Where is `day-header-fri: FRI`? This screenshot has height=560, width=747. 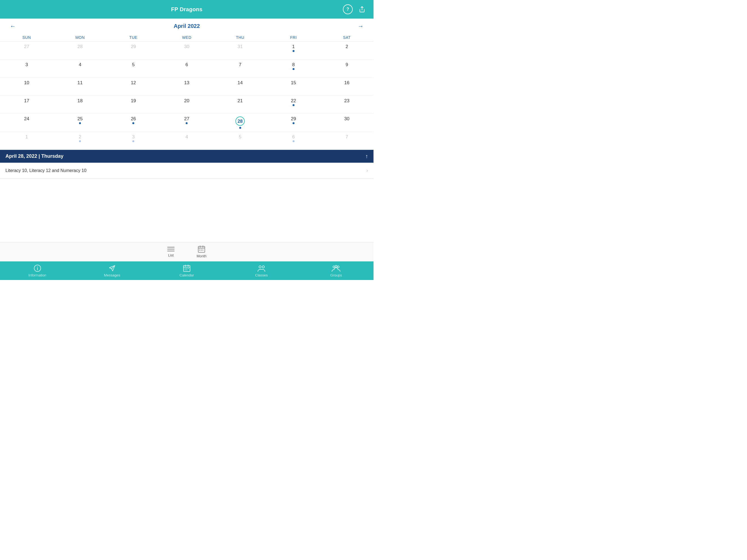 day-header-fri: FRI is located at coordinates (293, 37).